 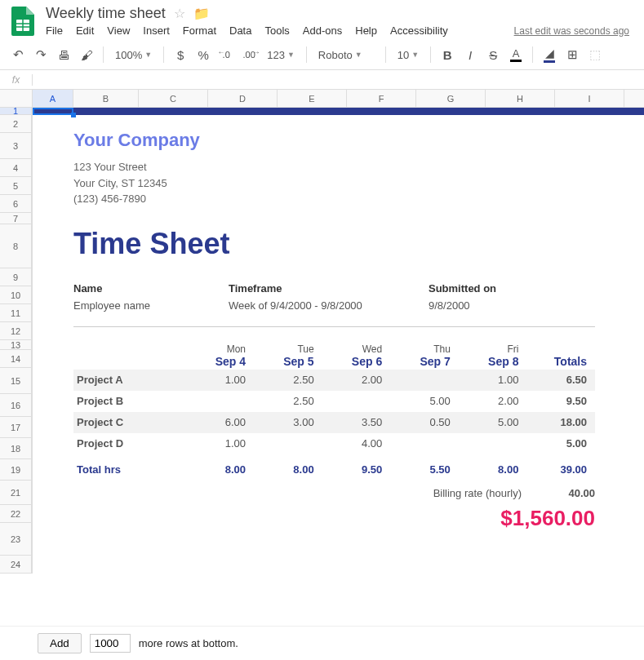 What do you see at coordinates (359, 199) in the screenshot?
I see `addr-phone: (123) 456-7890` at bounding box center [359, 199].